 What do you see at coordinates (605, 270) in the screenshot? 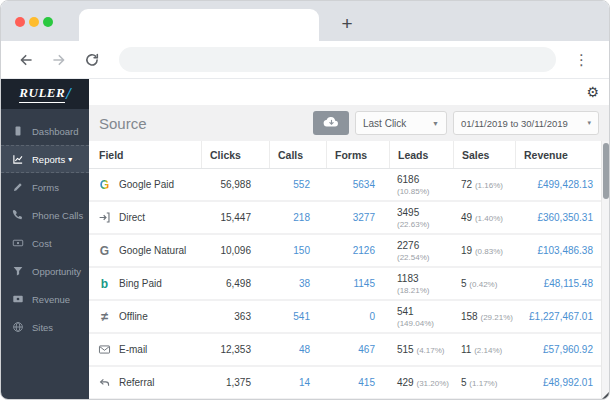
I see `vertical-scrollbar` at bounding box center [605, 270].